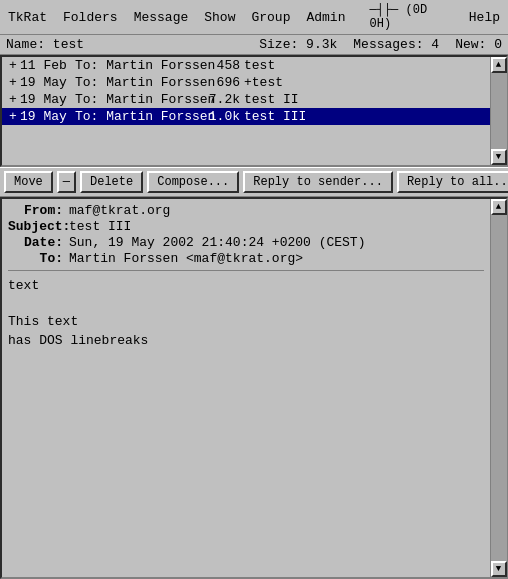 The image size is (508, 579). Describe the element at coordinates (499, 65) in the screenshot. I see `scroll-up-button: ▲` at that location.